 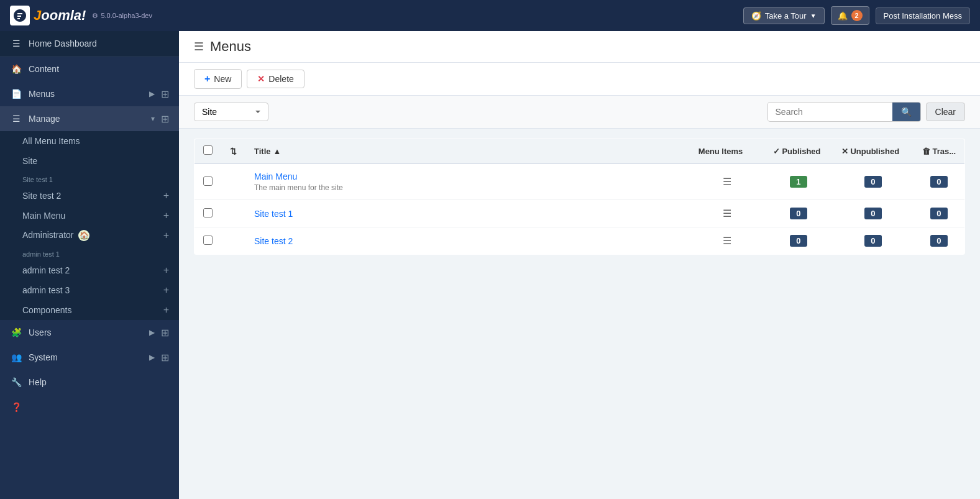 I want to click on notifications-button: 🔔 2, so click(x=850, y=16).